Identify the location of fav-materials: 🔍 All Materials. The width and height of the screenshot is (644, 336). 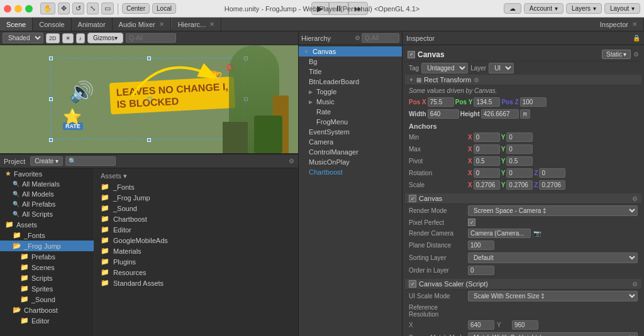
(47, 184).